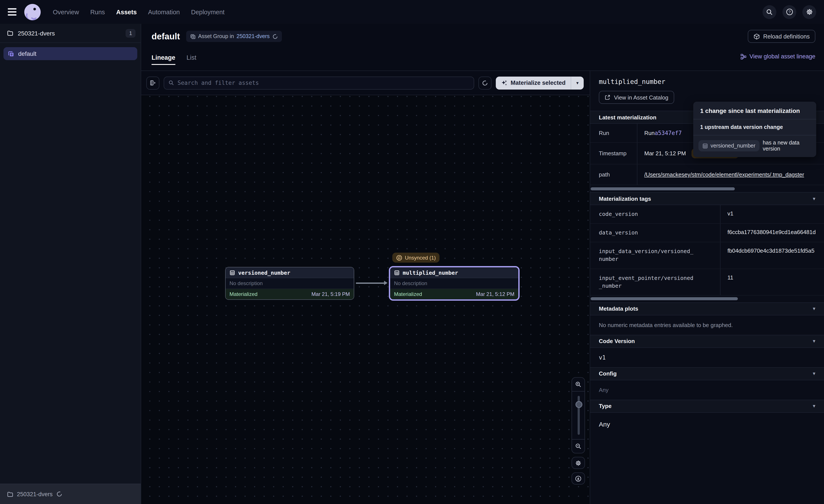  What do you see at coordinates (66, 12) in the screenshot?
I see `nav-item-overview: Overview` at bounding box center [66, 12].